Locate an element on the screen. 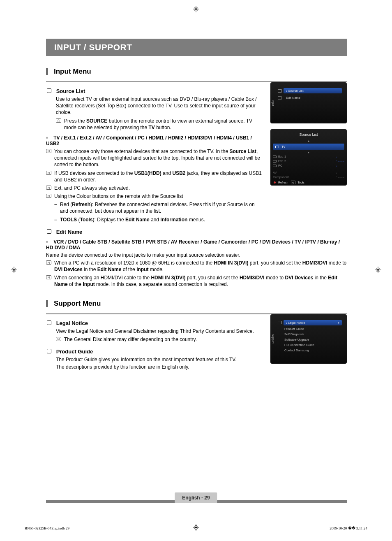 This screenshot has height=541, width=392. osd-tab-label: Input is located at coordinates (273, 103).